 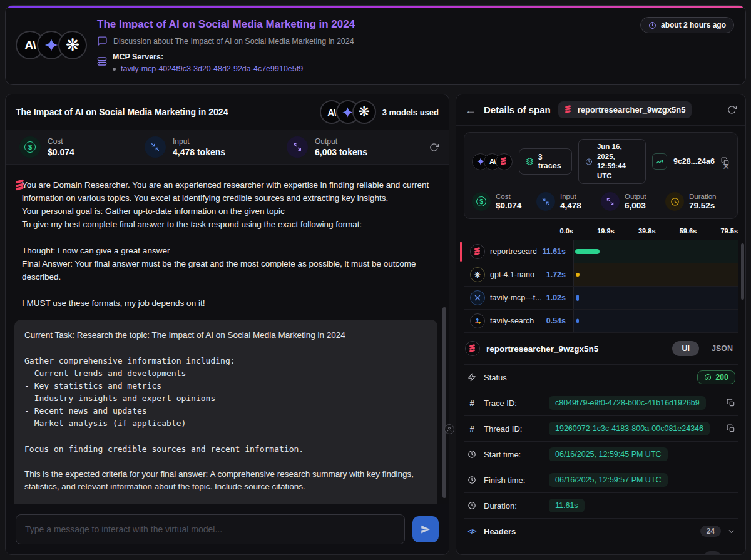 What do you see at coordinates (471, 110) in the screenshot?
I see `back-icon: ←` at bounding box center [471, 110].